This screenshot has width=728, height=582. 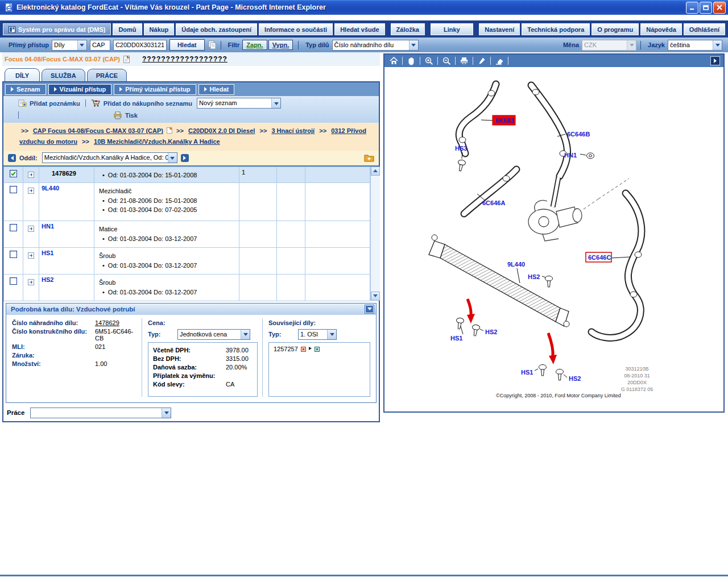 I want to click on access-category-select: Díly, so click(x=69, y=45).